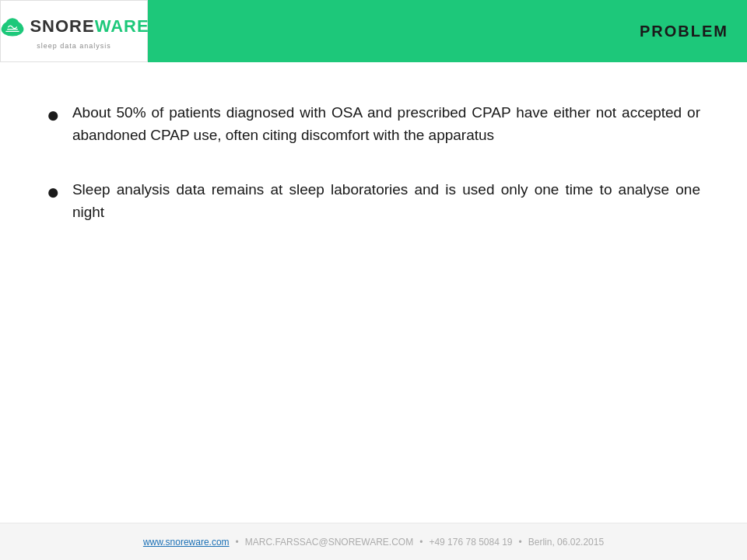 This screenshot has width=747, height=560. What do you see at coordinates (684, 31) in the screenshot?
I see `slide-title: PROBLEM` at bounding box center [684, 31].